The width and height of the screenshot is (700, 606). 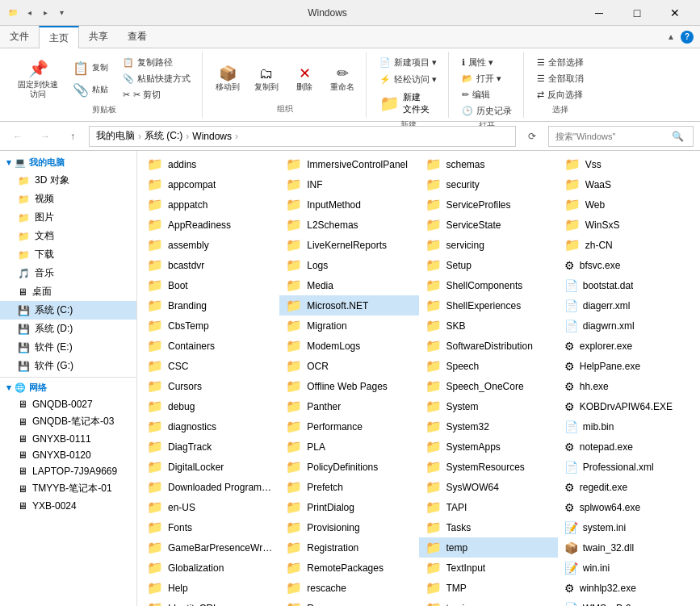 What do you see at coordinates (212, 136) in the screenshot?
I see `breadcrumb-folder: Windows` at bounding box center [212, 136].